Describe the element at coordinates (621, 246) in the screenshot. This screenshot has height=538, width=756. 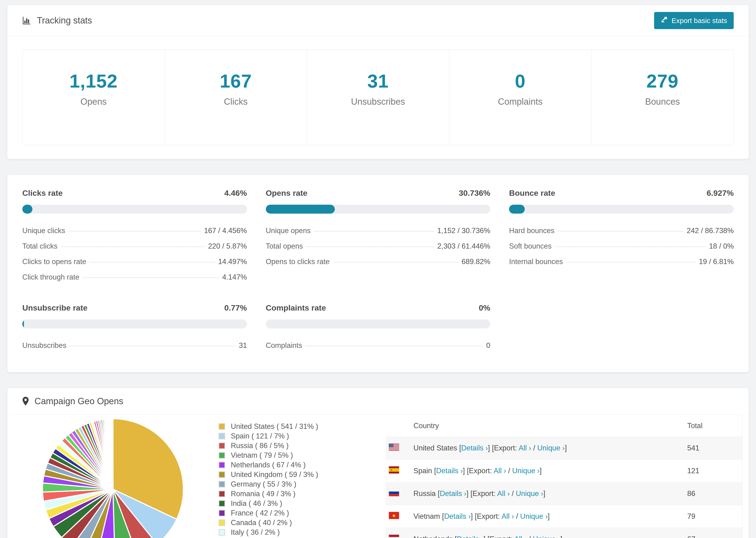
I see `stat-row: Soft bounces18 / 0%` at that location.